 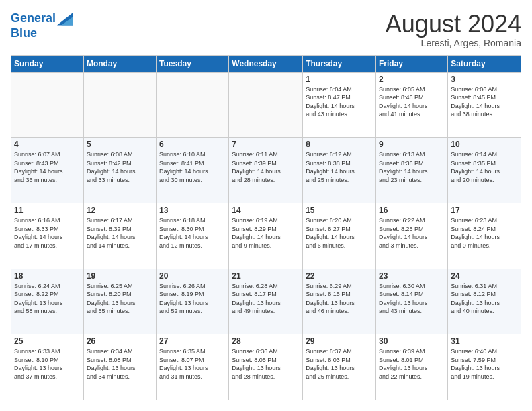 What do you see at coordinates (120, 364) in the screenshot?
I see `day-info: Sunrise: 6:34 AM Sunset: 8:08 PM Dayligh…` at bounding box center [120, 364].